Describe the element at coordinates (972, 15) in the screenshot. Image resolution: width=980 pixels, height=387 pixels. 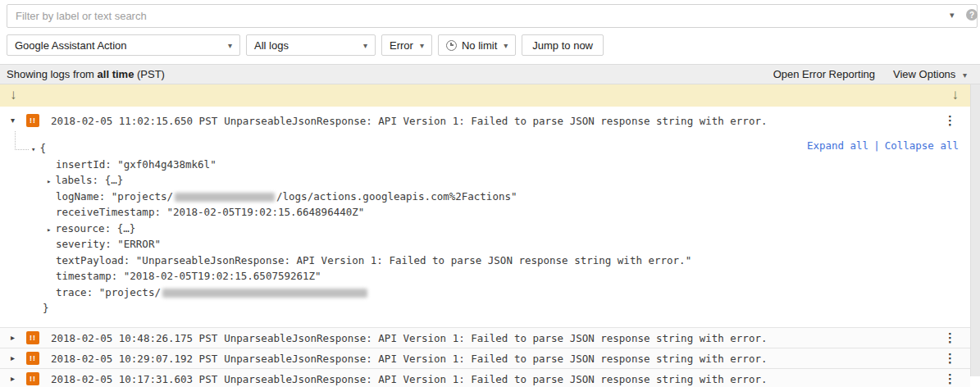
I see `help-icon: ?` at that location.